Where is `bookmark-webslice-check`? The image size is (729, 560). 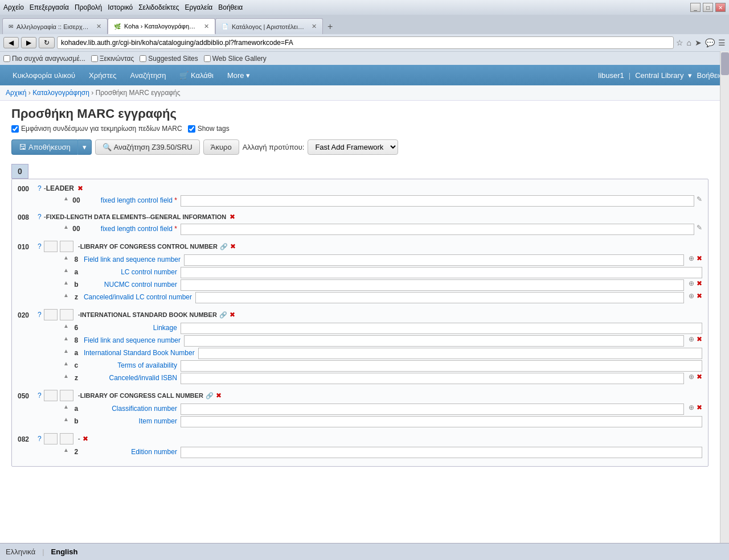
bookmark-webslice-check is located at coordinates (207, 59).